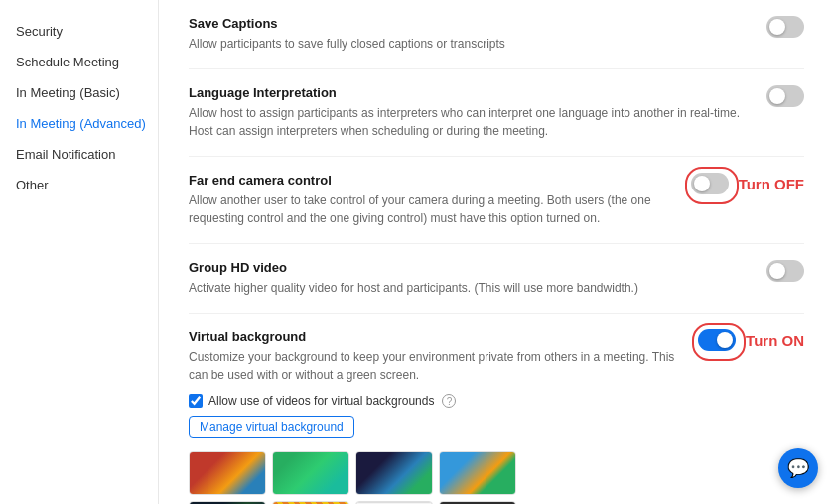 The height and width of the screenshot is (504, 834). Describe the element at coordinates (79, 185) in the screenshot. I see `sidebar-item-other: Other` at that location.